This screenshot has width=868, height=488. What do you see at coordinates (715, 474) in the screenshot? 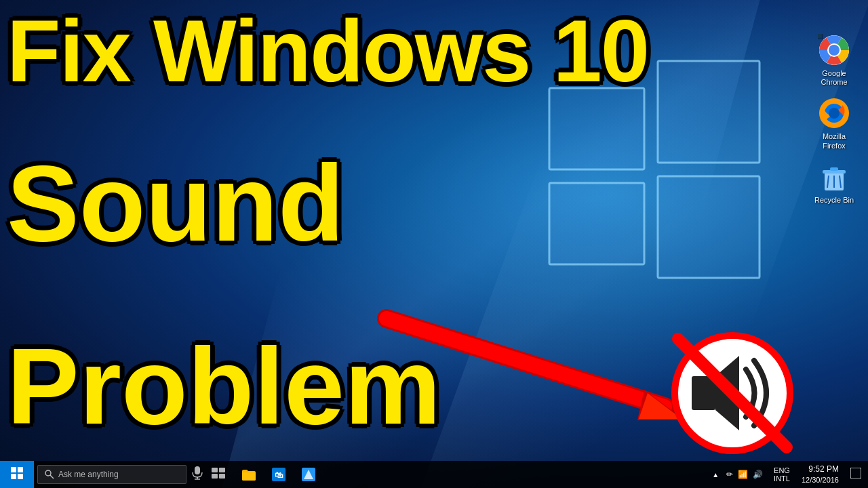
I see `tray-expand-button: ▲` at bounding box center [715, 474].